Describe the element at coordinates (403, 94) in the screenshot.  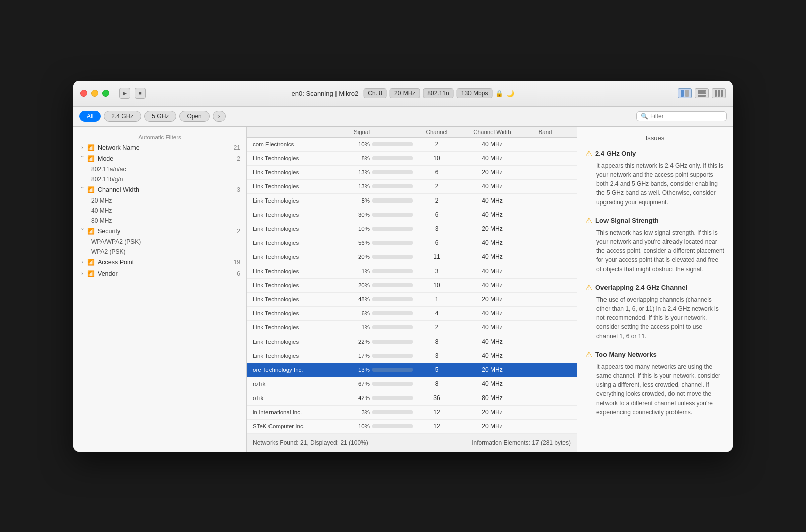
I see `titlebar: ▶ ■ en0: Scanning | Mikro2 Ch. 8 20 MHz …` at that location.